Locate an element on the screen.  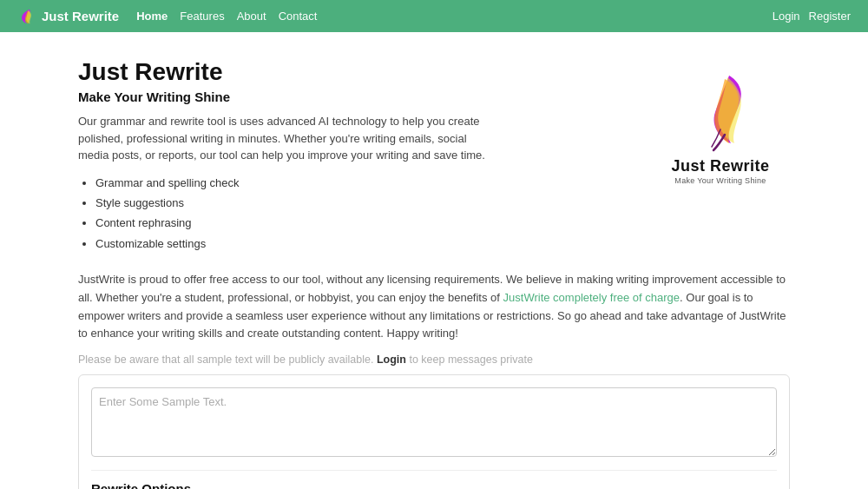
hero-features: Grammar and spelling check Style suggest… is located at coordinates (282, 214).